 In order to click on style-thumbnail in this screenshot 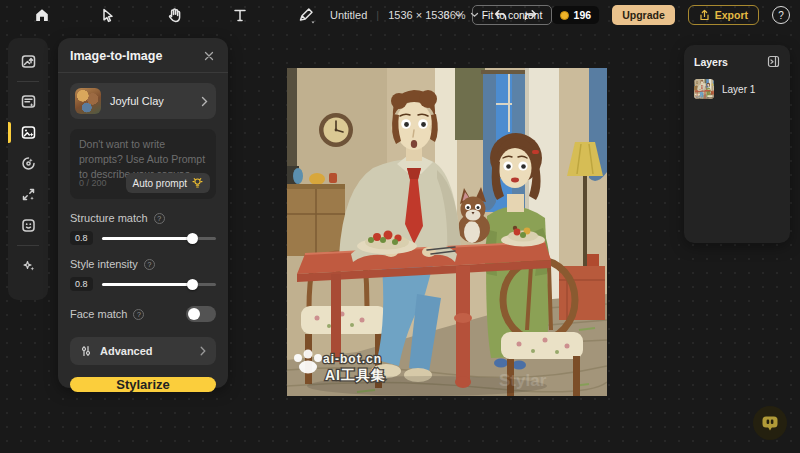, I will do `click(88, 101)`.